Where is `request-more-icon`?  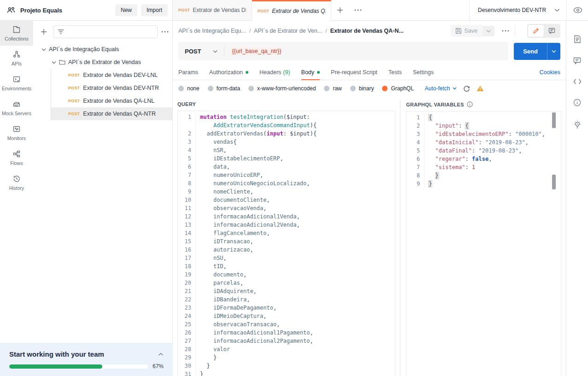
request-more-icon is located at coordinates (506, 31).